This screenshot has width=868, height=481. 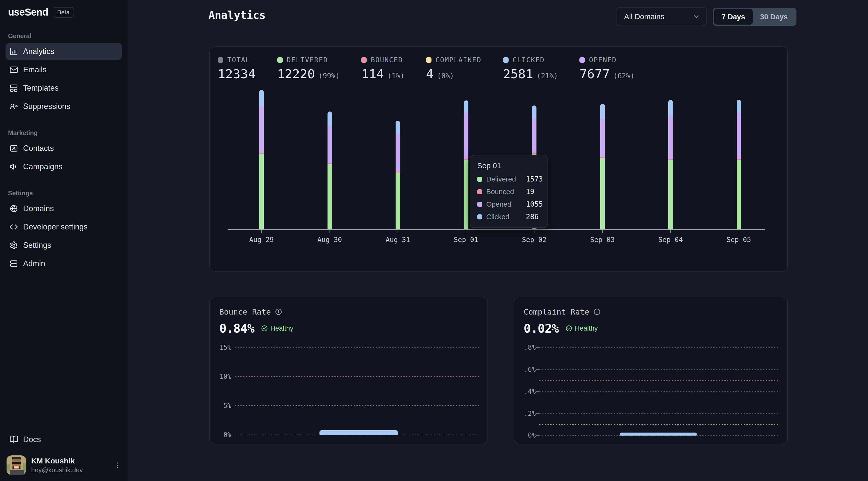 I want to click on user-info: KM Koushik hey@koushik.dev, so click(x=72, y=466).